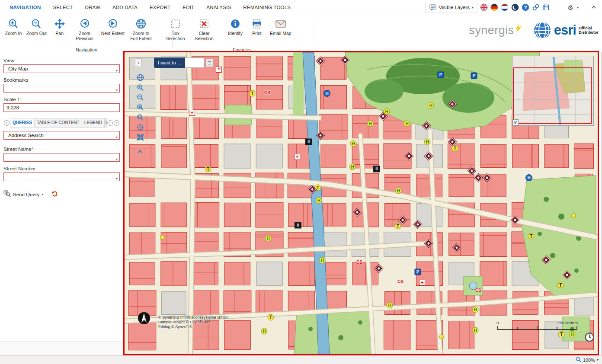 The width and height of the screenshot is (602, 364). I want to click on collapse-ribbon-icon, so click(594, 7).